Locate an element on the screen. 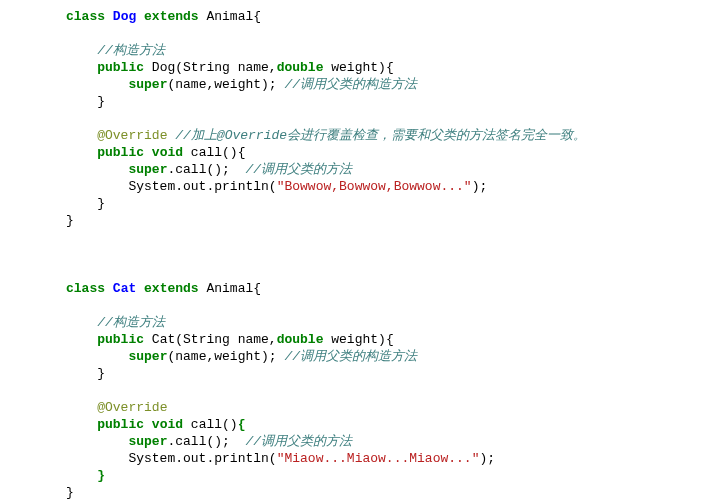 This screenshot has height=500, width=728. code-token: "Miaow...Miaow...Miaow..." is located at coordinates (378, 458).